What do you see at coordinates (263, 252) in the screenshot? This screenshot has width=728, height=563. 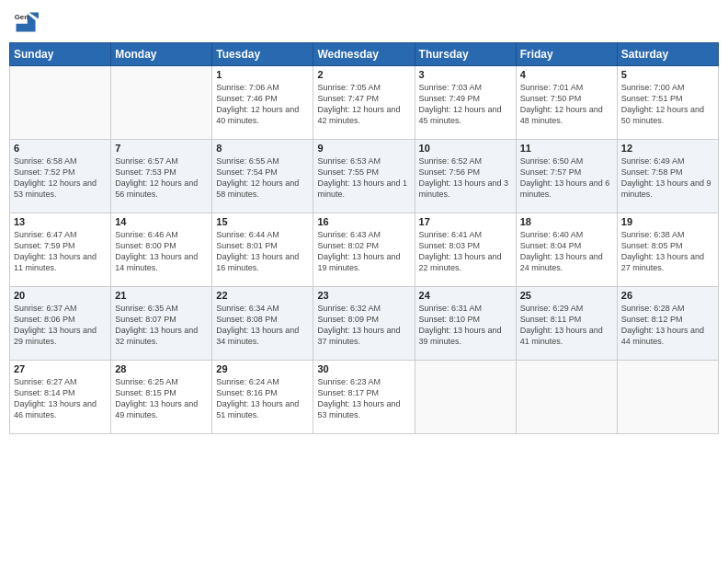 I see `day-info: Sunrise: 6:44 AM Sunset: 8:01 PM Dayligh…` at bounding box center [263, 252].